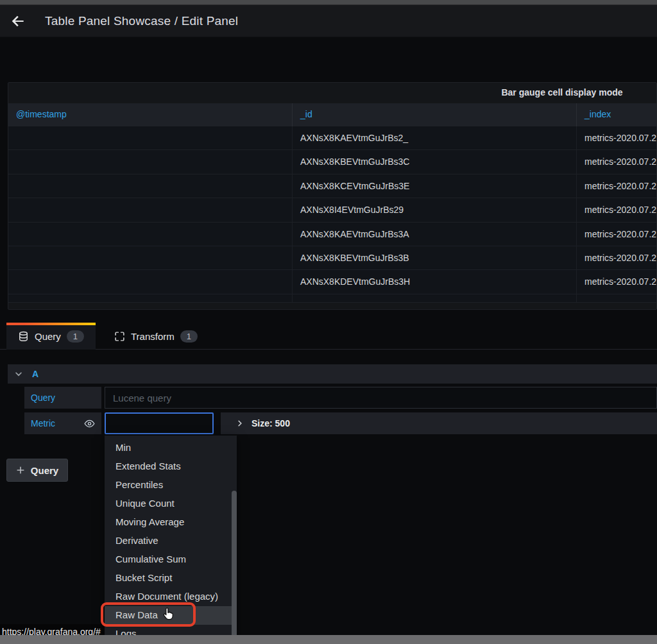 The width and height of the screenshot is (657, 644). Describe the element at coordinates (168, 614) in the screenshot. I see `hand-cursor-icon` at that location.